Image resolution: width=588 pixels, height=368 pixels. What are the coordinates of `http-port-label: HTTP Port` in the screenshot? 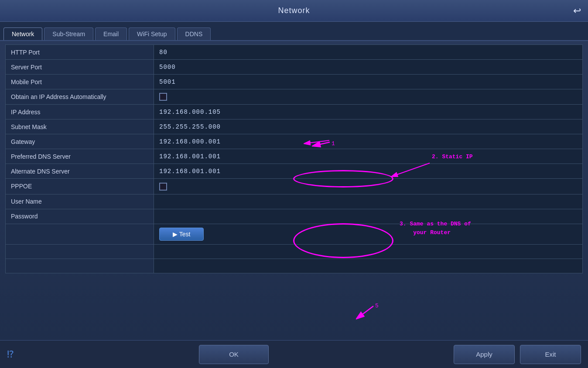 It's located at (80, 52).